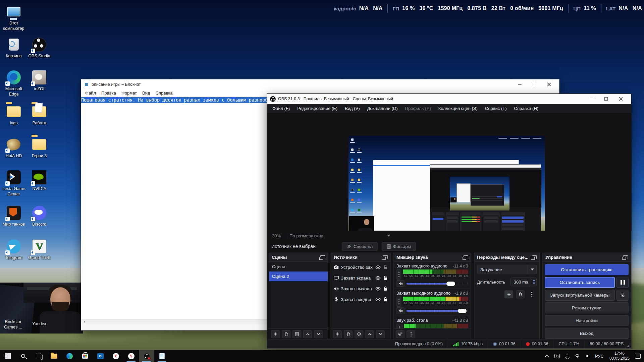 Image resolution: width=644 pixels, height=362 pixels. Describe the element at coordinates (14, 250) in the screenshot. I see `desktop-icon-telegram: Telegram` at that location.